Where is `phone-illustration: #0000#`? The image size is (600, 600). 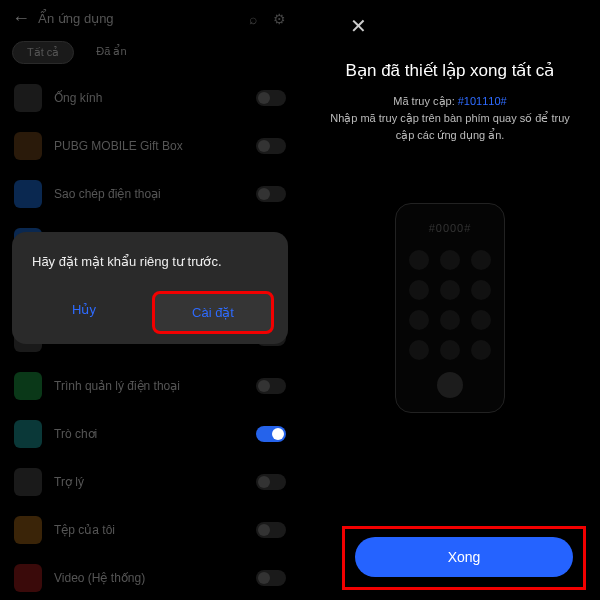 phone-illustration: #0000# is located at coordinates (450, 308).